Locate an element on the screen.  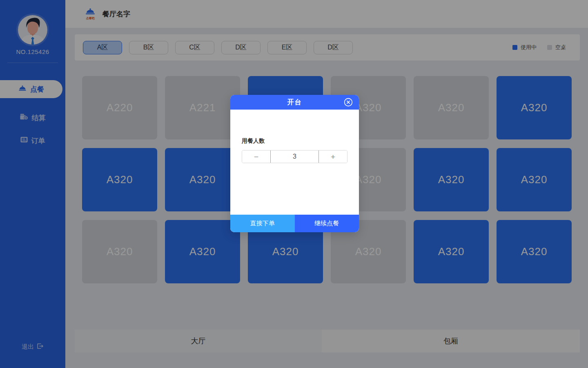
dialog-title: 开台 is located at coordinates (295, 102).